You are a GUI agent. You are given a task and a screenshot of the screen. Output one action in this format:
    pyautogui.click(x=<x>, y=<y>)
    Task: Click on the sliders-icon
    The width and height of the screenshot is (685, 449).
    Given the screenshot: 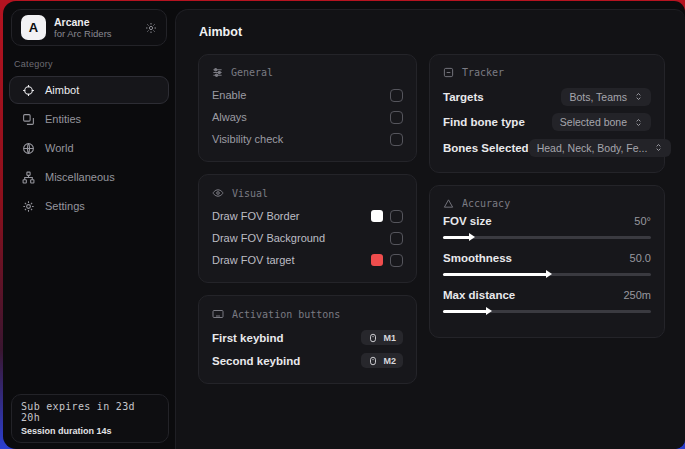 What is the action you would take?
    pyautogui.click(x=218, y=72)
    